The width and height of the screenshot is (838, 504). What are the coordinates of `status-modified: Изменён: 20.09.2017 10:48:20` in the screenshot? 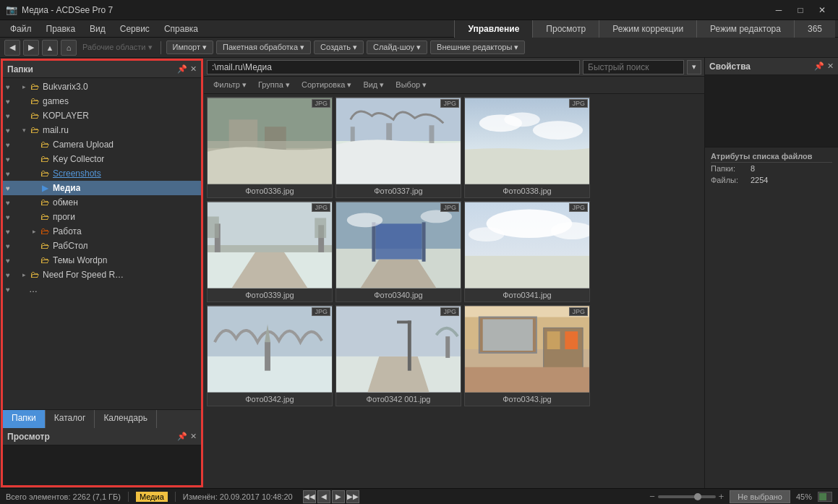 It's located at (238, 497).